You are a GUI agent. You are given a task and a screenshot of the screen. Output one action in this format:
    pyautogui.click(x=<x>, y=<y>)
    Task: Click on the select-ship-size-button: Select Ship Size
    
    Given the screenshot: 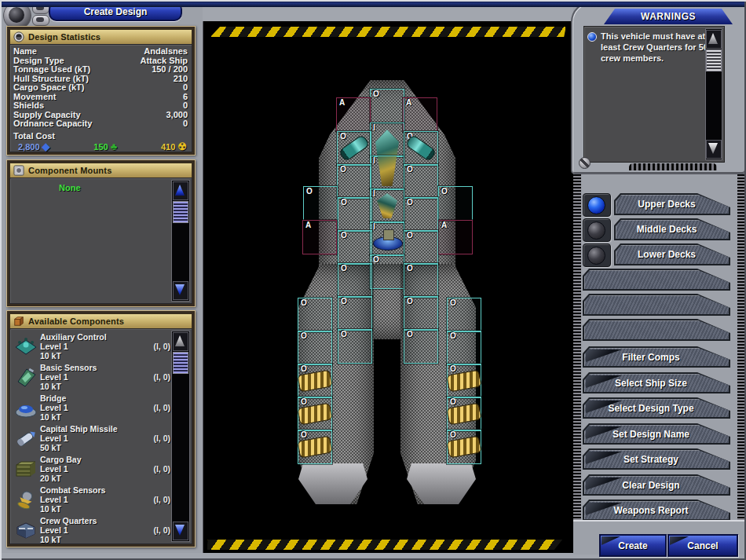 What is the action you would take?
    pyautogui.click(x=656, y=383)
    